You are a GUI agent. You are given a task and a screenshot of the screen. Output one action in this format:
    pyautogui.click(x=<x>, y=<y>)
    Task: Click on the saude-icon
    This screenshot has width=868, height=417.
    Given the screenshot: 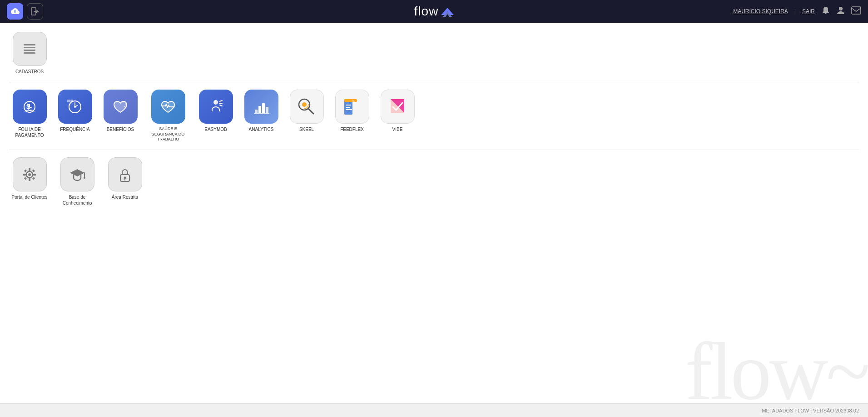 What is the action you would take?
    pyautogui.click(x=168, y=106)
    